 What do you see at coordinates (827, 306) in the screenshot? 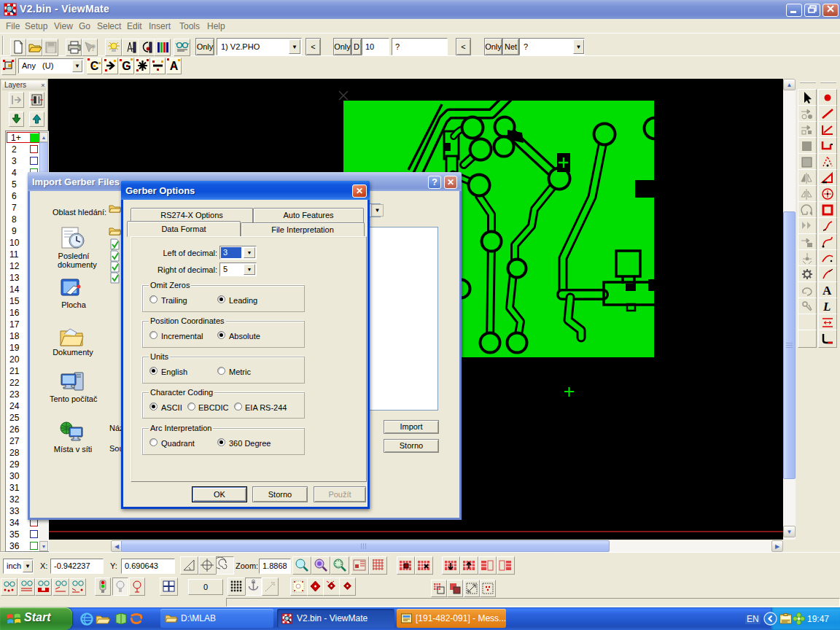
I see `svg-text: L` at bounding box center [827, 306].